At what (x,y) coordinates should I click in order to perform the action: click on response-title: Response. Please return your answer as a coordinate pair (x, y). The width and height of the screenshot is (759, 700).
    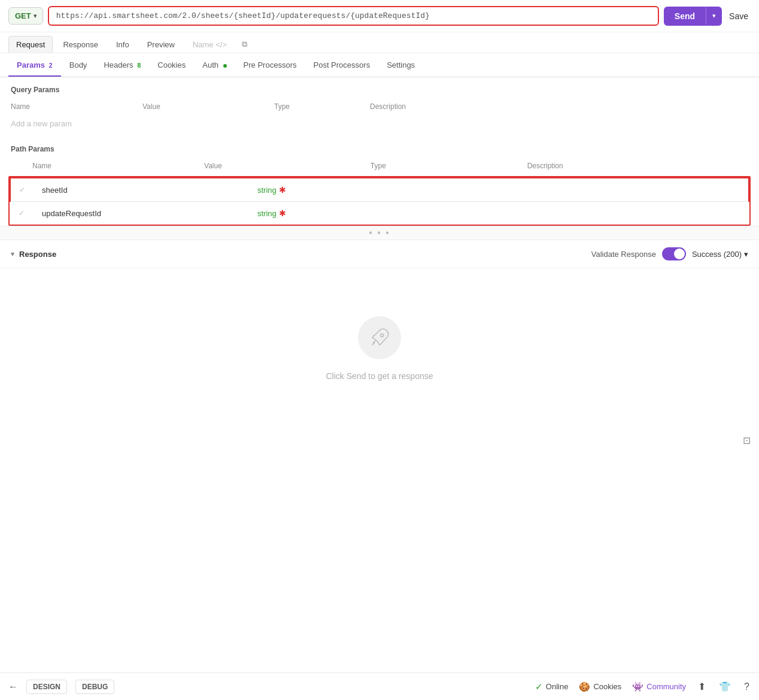
    Looking at the image, I should click on (38, 254).